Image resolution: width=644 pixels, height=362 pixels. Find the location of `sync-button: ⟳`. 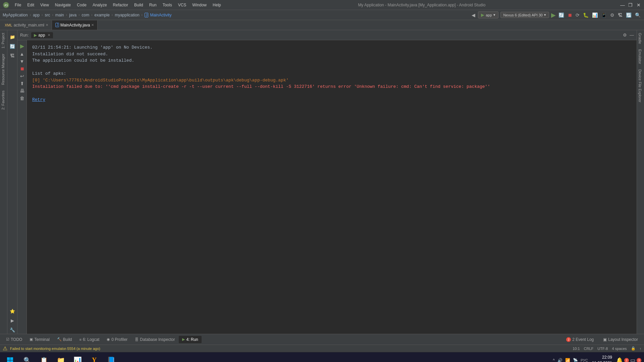

sync-button: ⟳ is located at coordinates (578, 15).